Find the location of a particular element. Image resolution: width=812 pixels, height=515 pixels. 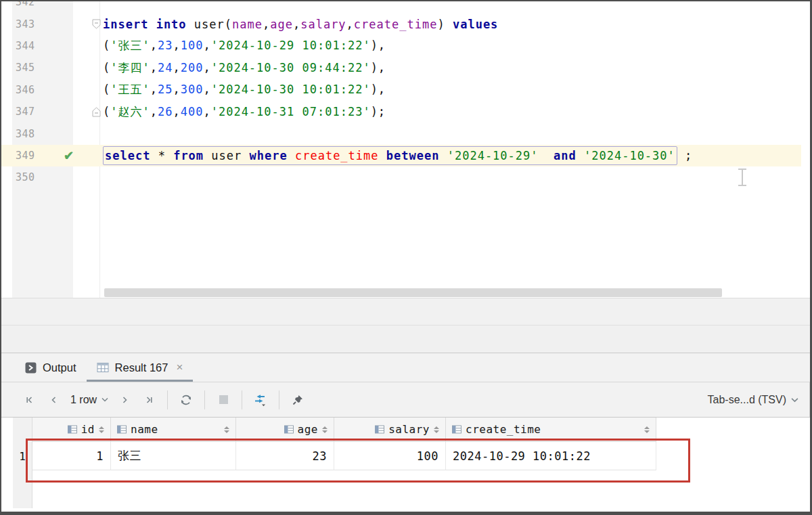

table-icon is located at coordinates (103, 367).